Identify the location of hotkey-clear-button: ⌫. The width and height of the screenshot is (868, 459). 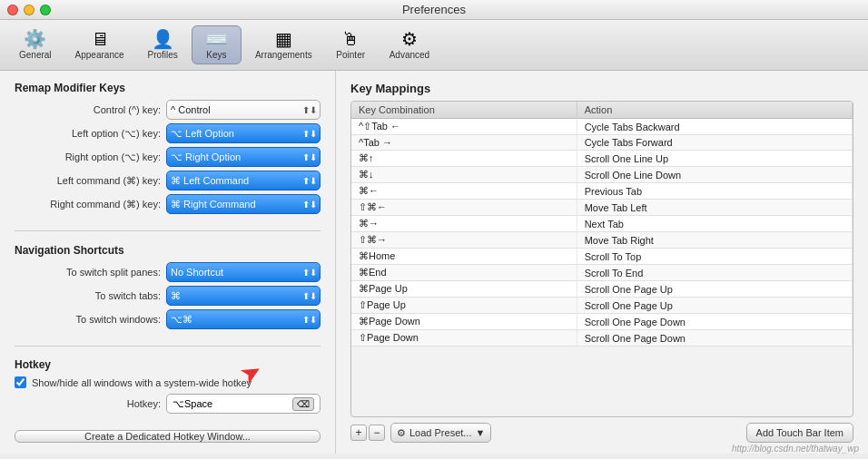
(303, 405).